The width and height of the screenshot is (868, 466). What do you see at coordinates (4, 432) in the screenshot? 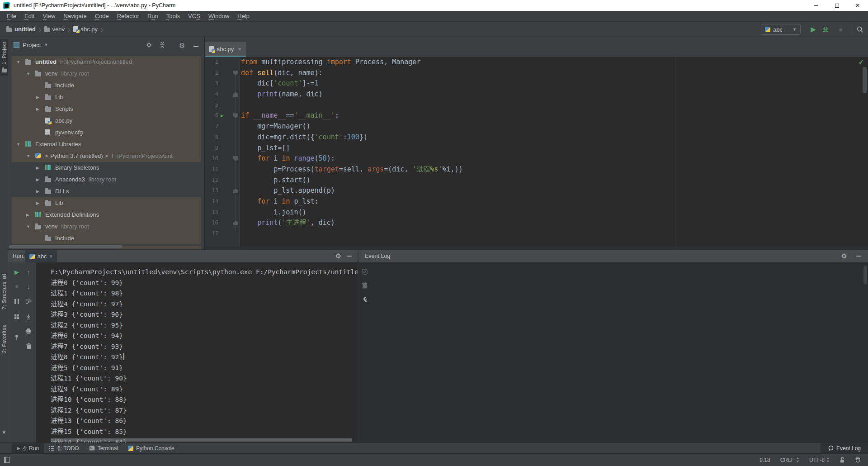
I see `favorites-star-icon: ★` at bounding box center [4, 432].